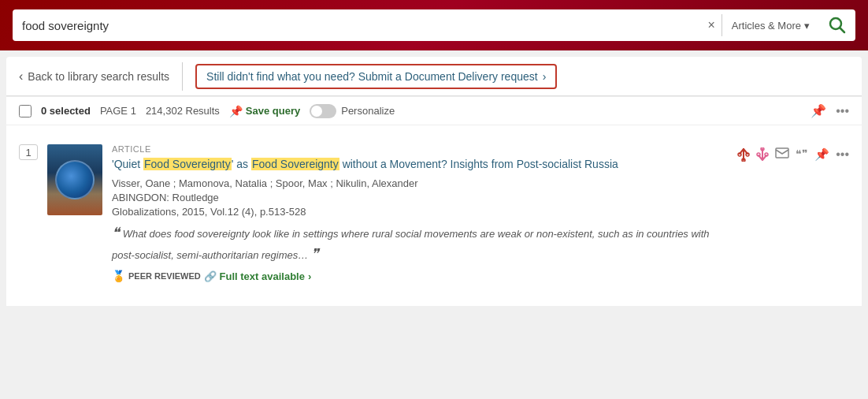  Describe the element at coordinates (744, 155) in the screenshot. I see `fork-red-icon` at that location.